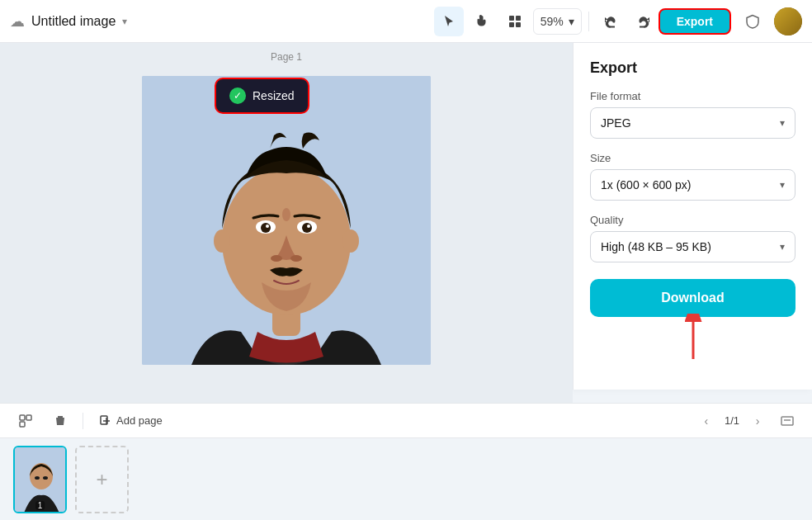 This screenshot has height=520, width=812. Describe the element at coordinates (782, 185) in the screenshot. I see `size-chevron-icon: ▾` at that location.